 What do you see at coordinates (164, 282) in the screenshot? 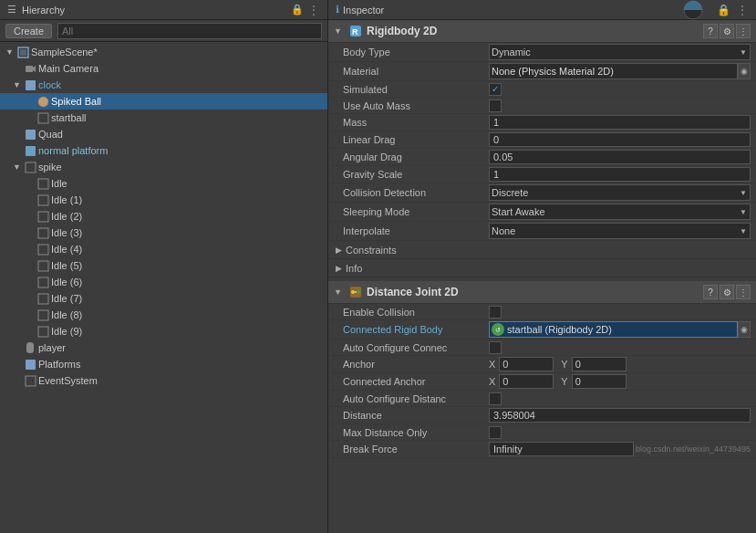
I see `list-item: Idle (6)` at bounding box center [164, 282].